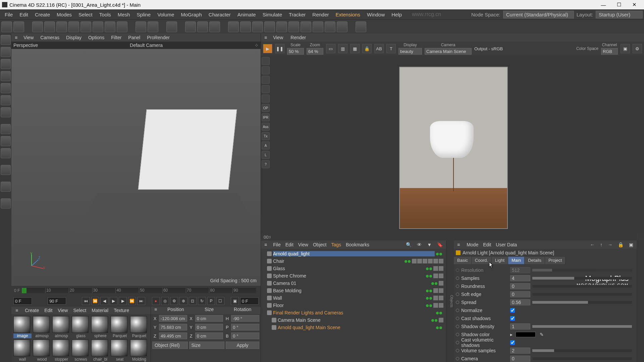  Describe the element at coordinates (463, 260) in the screenshot. I see `attr-tab-basic: Basic` at that location.